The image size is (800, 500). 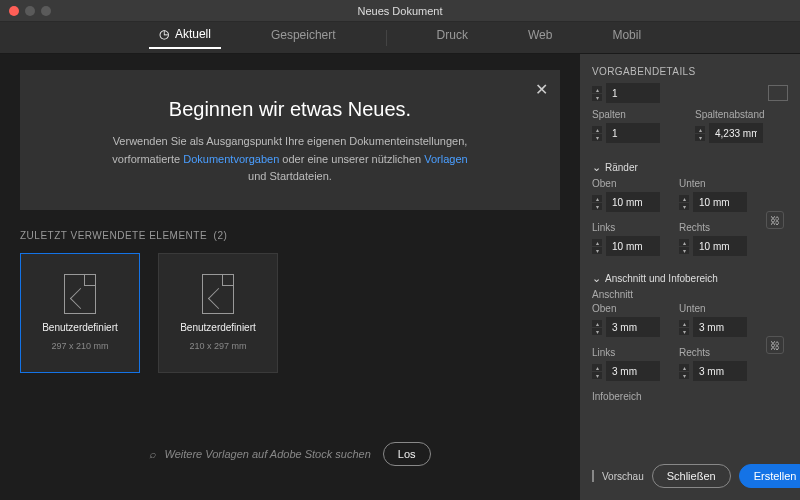 I want to click on margins-section: Ränder, so click(x=690, y=168).